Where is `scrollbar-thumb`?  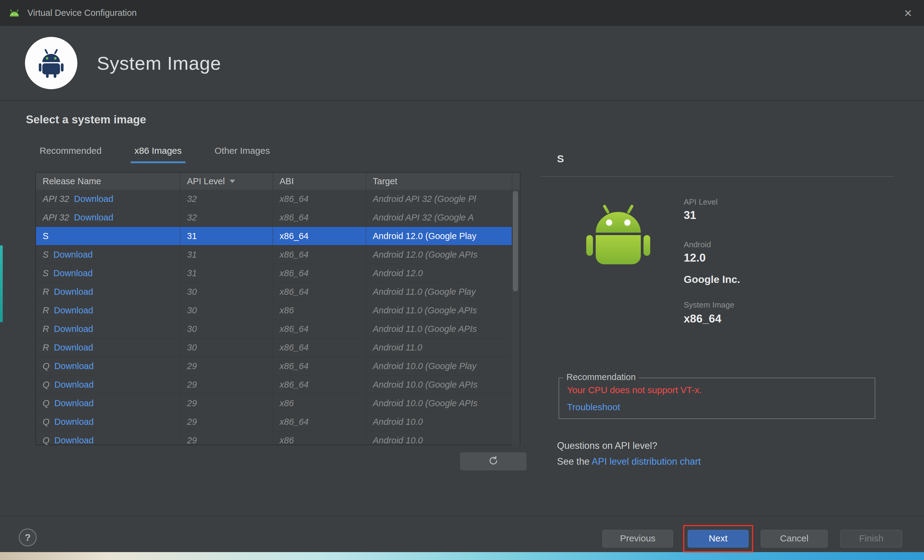
scrollbar-thumb is located at coordinates (515, 241).